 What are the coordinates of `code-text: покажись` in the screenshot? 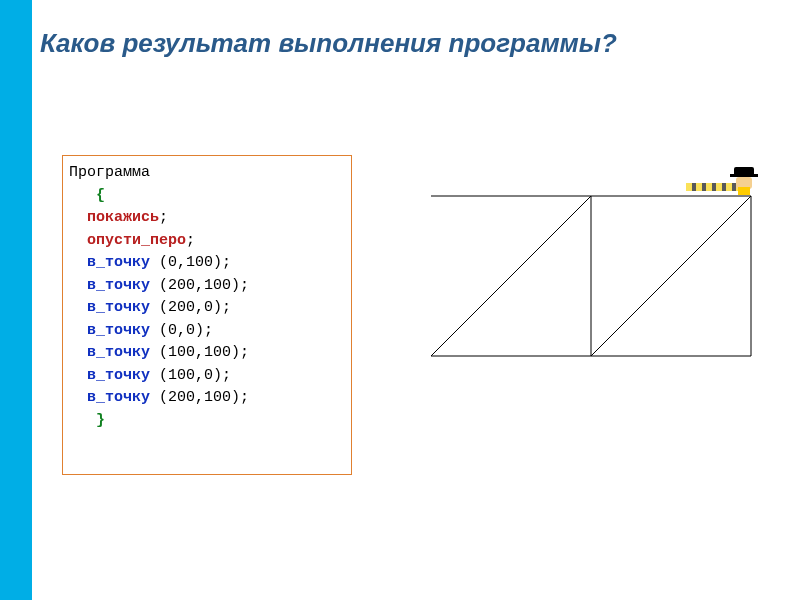 It's located at (114, 218).